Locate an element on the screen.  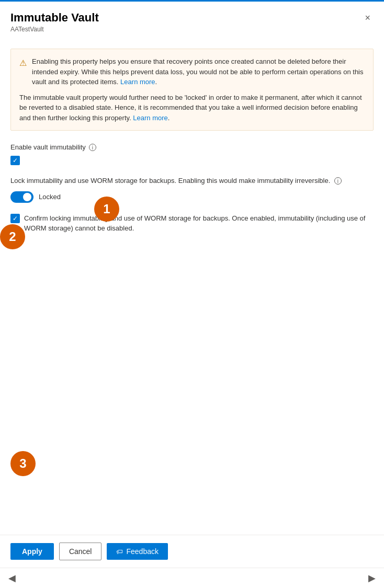
step-3-area: 3 is located at coordinates (192, 460).